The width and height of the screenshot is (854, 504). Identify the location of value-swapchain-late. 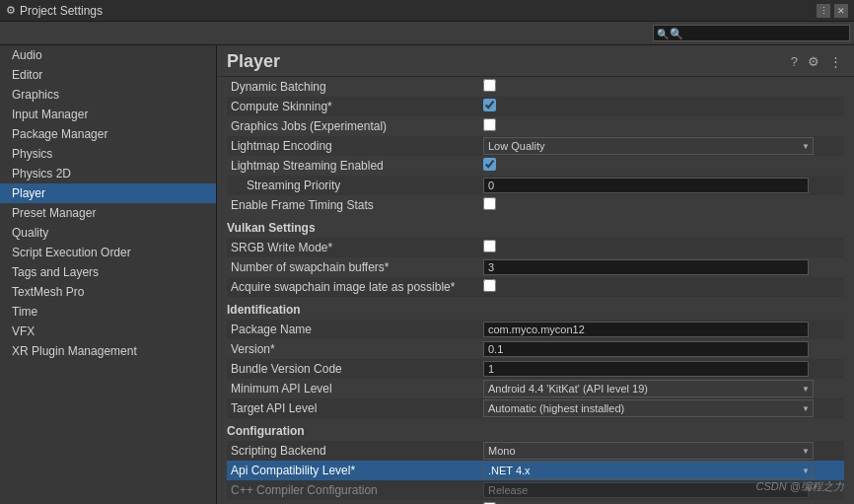
(664, 287).